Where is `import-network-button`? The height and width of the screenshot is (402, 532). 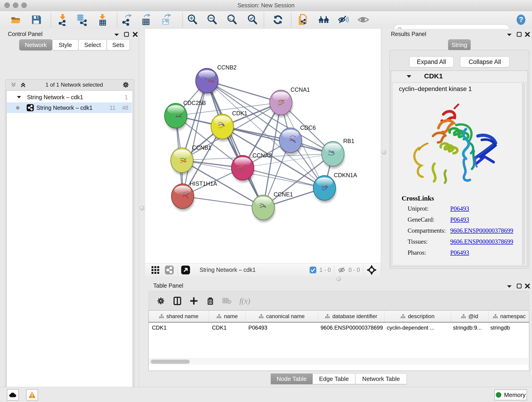 import-network-button is located at coordinates (62, 20).